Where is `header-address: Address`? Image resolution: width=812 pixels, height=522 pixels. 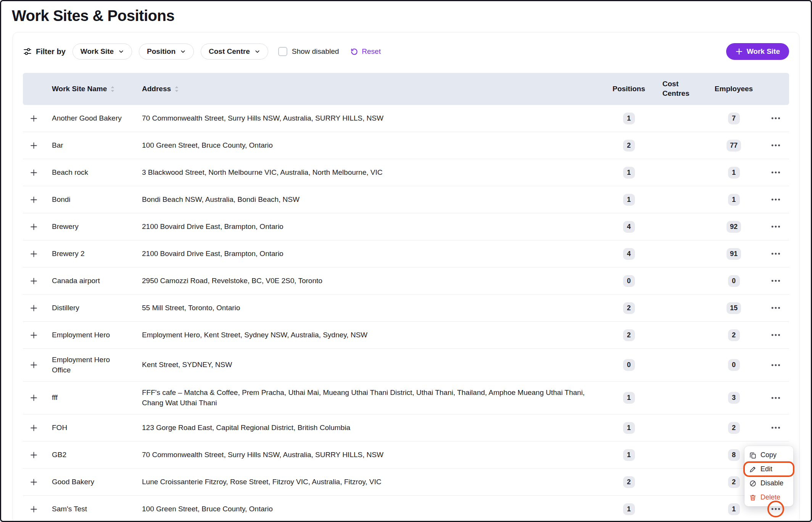
header-address: Address is located at coordinates (371, 89).